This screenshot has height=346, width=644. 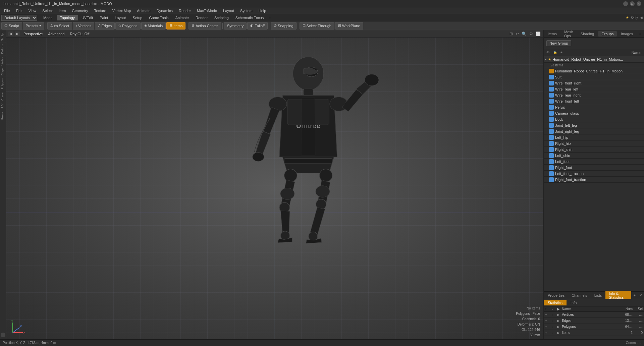 I want to click on scene-item-left-foot-traction: Left_foot_traction, so click(x=594, y=174).